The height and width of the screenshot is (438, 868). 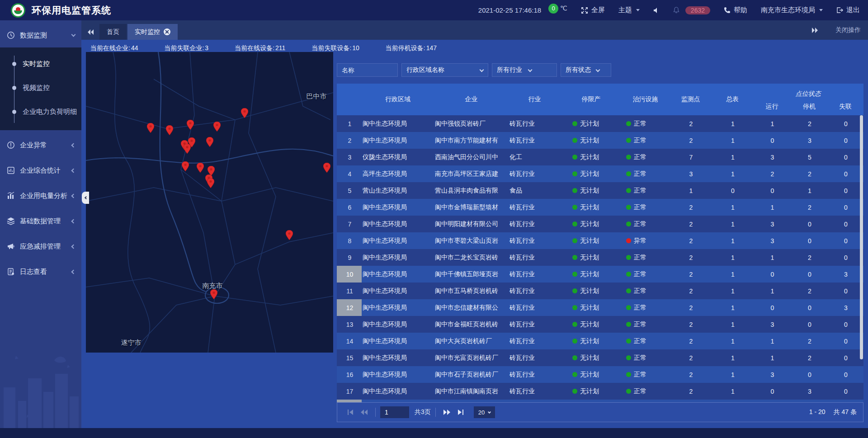 What do you see at coordinates (692, 10) in the screenshot?
I see `notifications: 2632` at bounding box center [692, 10].